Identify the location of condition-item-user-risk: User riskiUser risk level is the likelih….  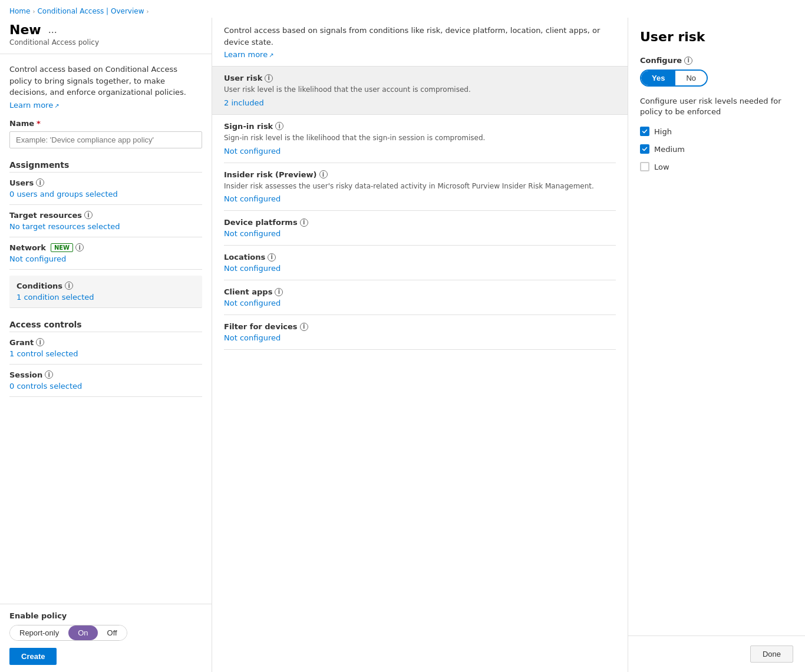
(420, 91).